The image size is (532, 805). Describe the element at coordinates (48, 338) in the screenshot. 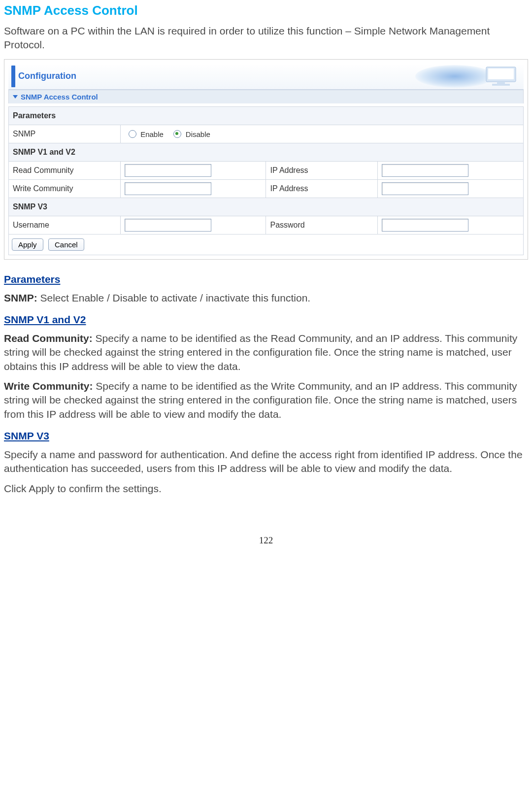

I see `read-def-label: Read Community:` at that location.